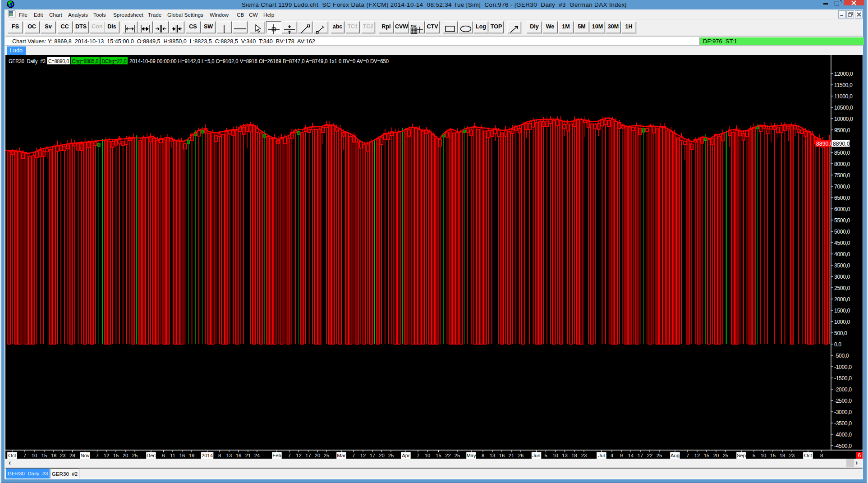 This screenshot has height=483, width=868. I want to click on svg-text: 4000,0, so click(842, 254).